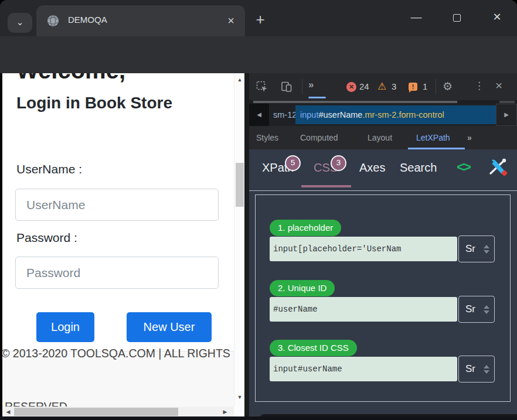 The image size is (517, 420). What do you see at coordinates (49, 169) in the screenshot?
I see `username-label: UserName :` at bounding box center [49, 169].